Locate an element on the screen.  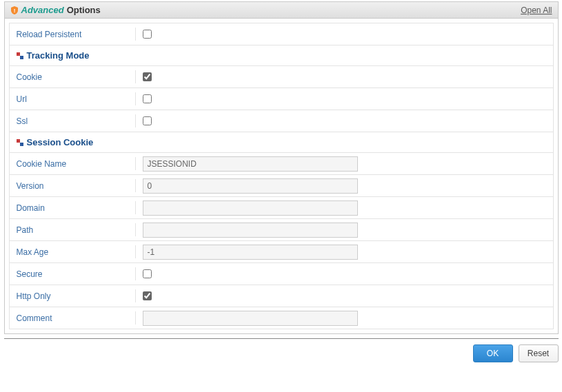
control-ssl is located at coordinates (345, 121).